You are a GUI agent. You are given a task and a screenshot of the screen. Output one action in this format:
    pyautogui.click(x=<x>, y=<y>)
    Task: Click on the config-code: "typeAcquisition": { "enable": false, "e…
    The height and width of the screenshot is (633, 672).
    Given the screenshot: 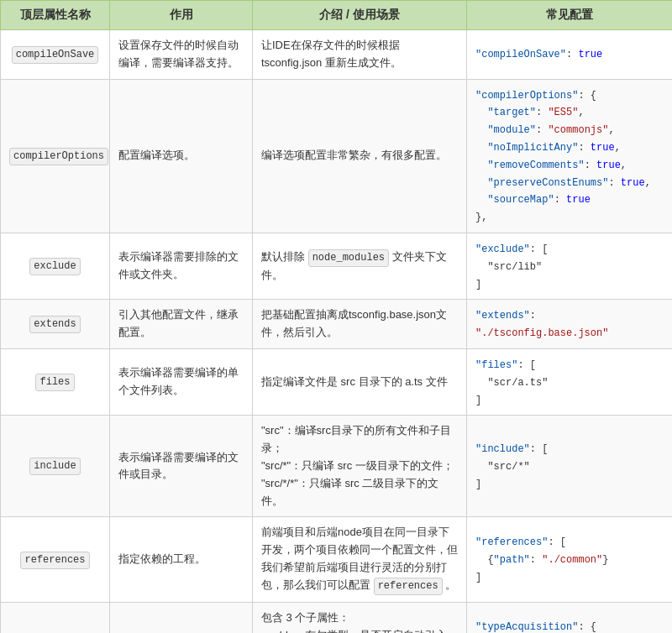 What is the action you would take?
    pyautogui.click(x=548, y=627)
    